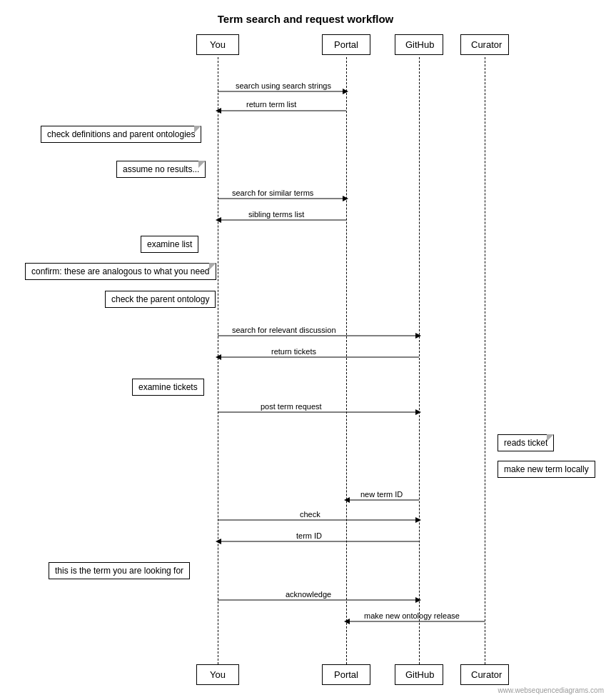 This screenshot has width=611, height=700. What do you see at coordinates (121, 271) in the screenshot?
I see `note-confirm-analogous: confirm: these are analogous to what you…` at bounding box center [121, 271].